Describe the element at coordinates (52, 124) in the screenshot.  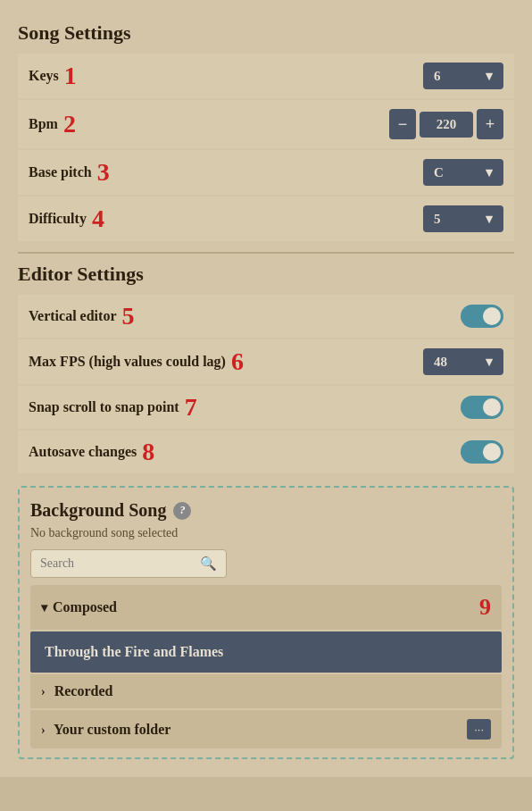
I see `bpm-label: Bpm 2` at that location.